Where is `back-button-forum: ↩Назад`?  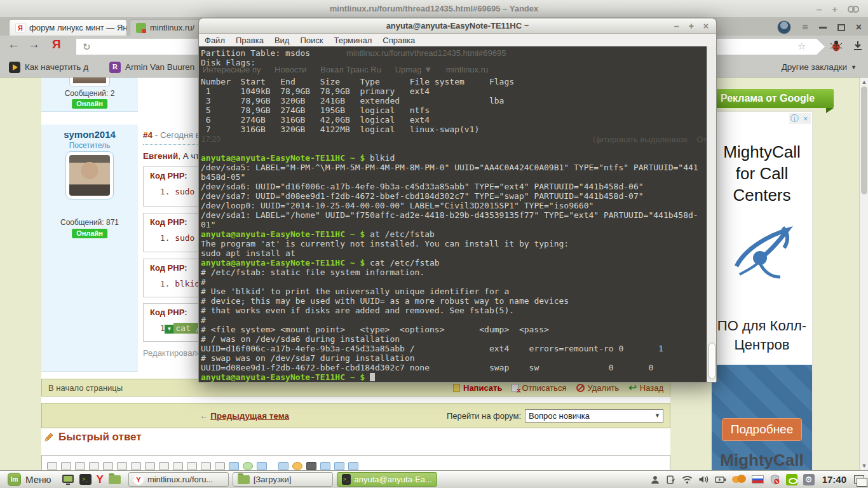 back-button-forum: ↩Назад is located at coordinates (646, 388).